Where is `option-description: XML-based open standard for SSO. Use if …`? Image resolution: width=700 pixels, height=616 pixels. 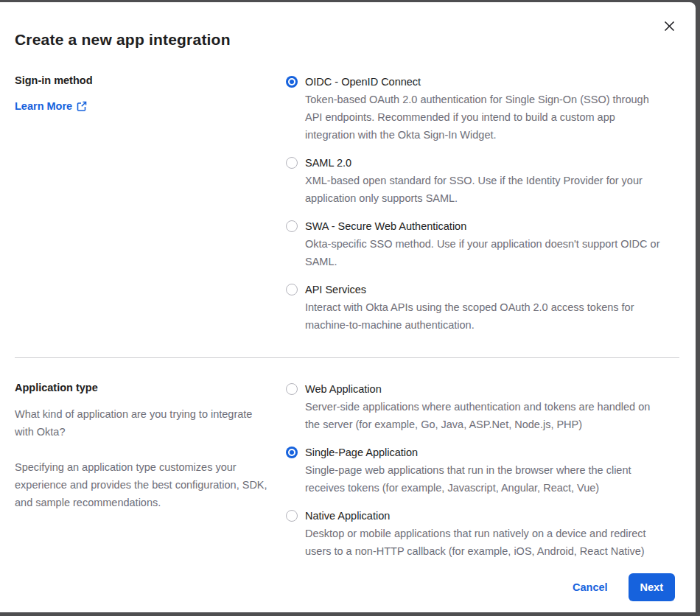 option-description: XML-based open standard for SSO. Use if … is located at coordinates (486, 189).